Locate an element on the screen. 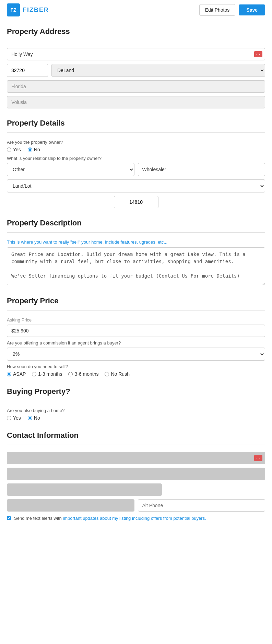 This screenshot has height=644, width=272. buying-no-label: No is located at coordinates (34, 418).